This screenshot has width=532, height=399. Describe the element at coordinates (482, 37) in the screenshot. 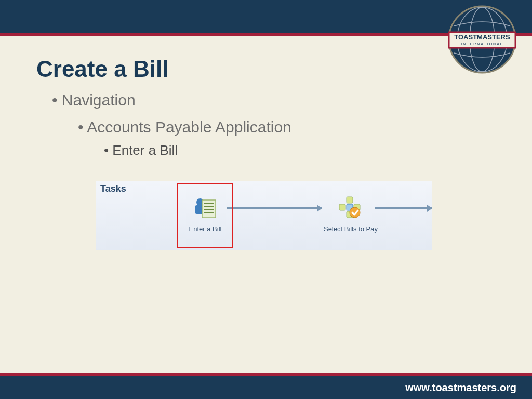

I see `logo-text-main: TOASTMASTERS` at that location.